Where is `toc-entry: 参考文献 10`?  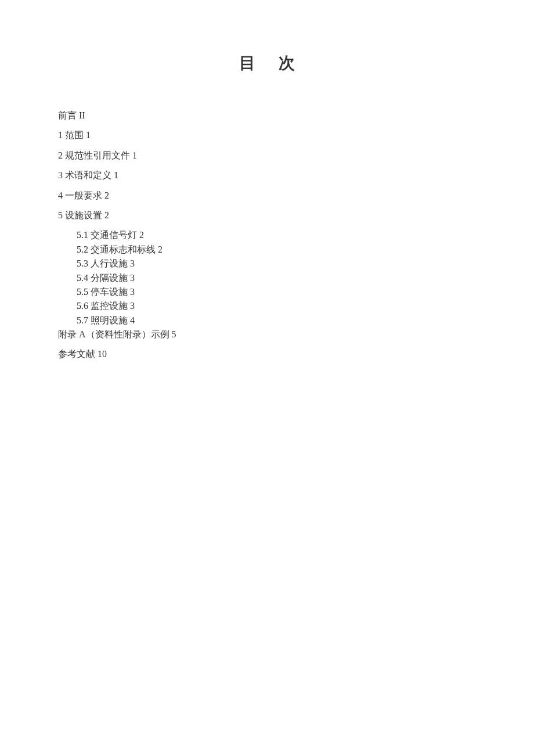
toc-entry: 参考文献 10 is located at coordinates (267, 354).